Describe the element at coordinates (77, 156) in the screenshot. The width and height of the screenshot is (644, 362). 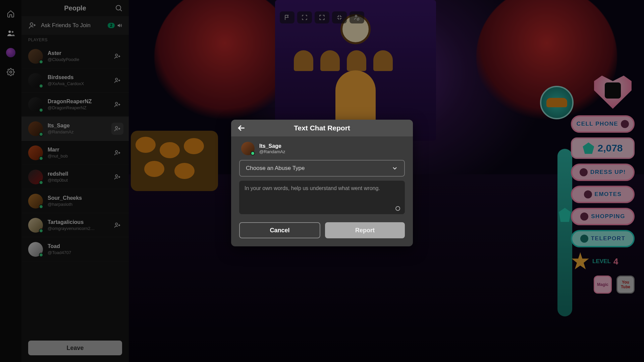
I see `player-handle: @nut_bob` at that location.